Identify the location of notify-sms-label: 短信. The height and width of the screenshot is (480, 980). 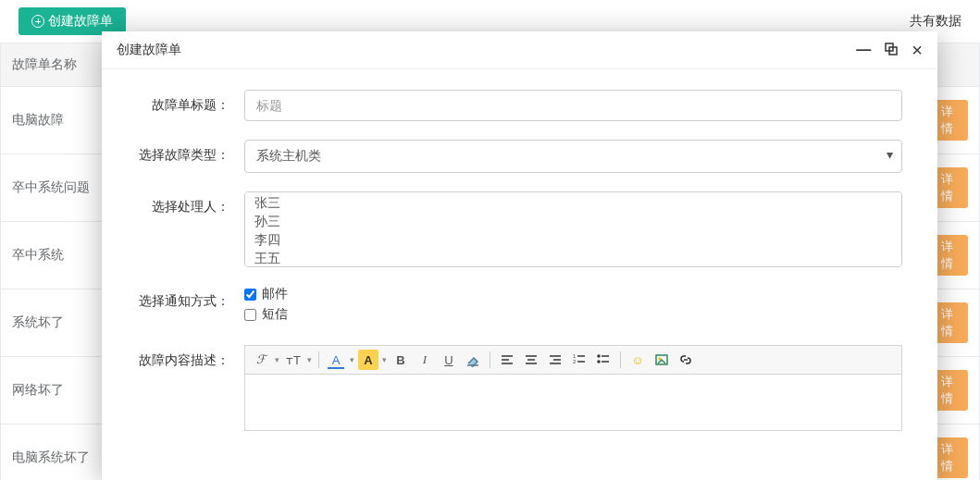
(275, 314).